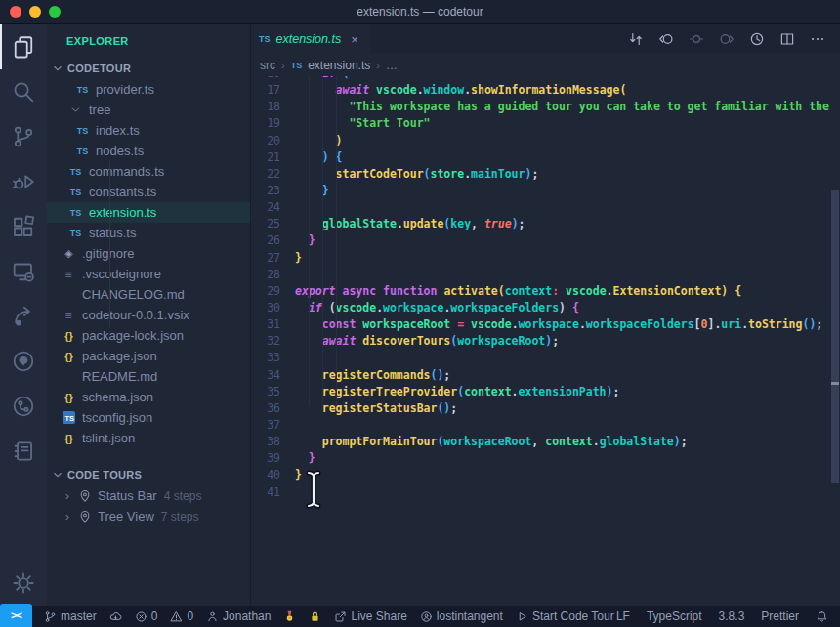  I want to click on file-tree-item-index-ts: TSindex.ts, so click(148, 131).